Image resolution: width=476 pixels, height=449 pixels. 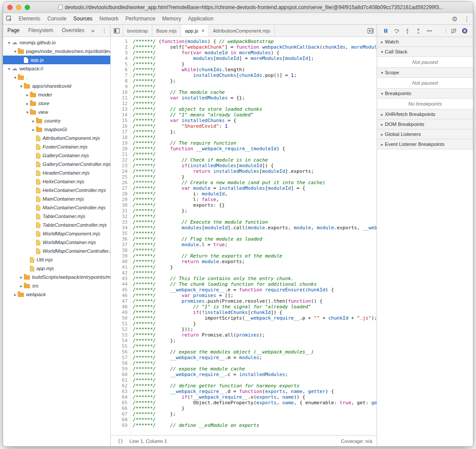 I want to click on section-global-listeners: ▸Global Listeners, so click(x=425, y=135).